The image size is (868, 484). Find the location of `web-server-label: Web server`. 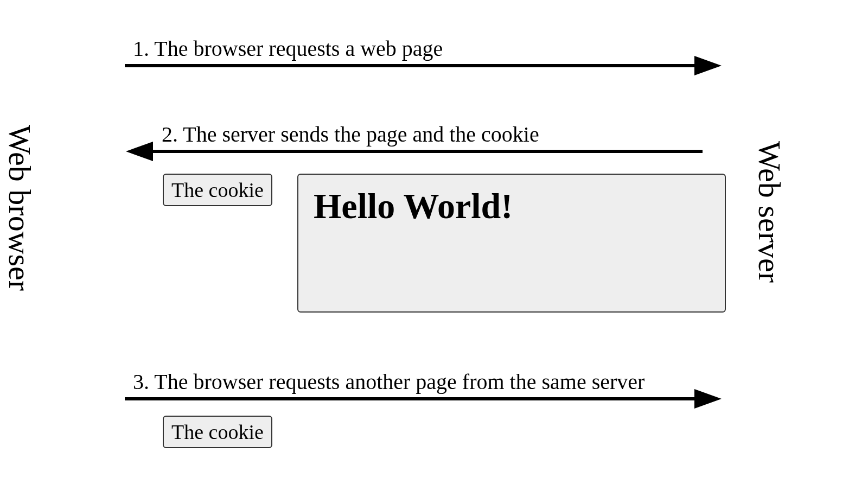

web-server-label: Web server is located at coordinates (769, 212).